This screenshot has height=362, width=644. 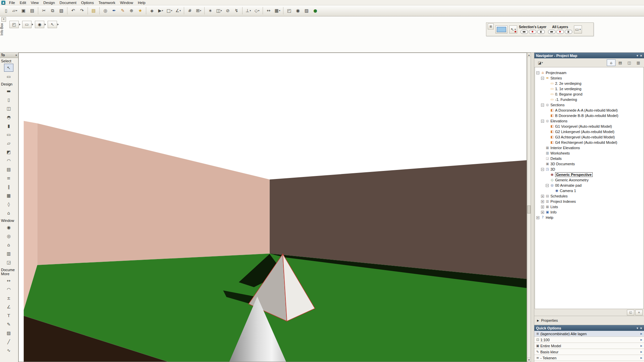 What do you see at coordinates (552, 32) in the screenshot?
I see `all-show-button` at bounding box center [552, 32].